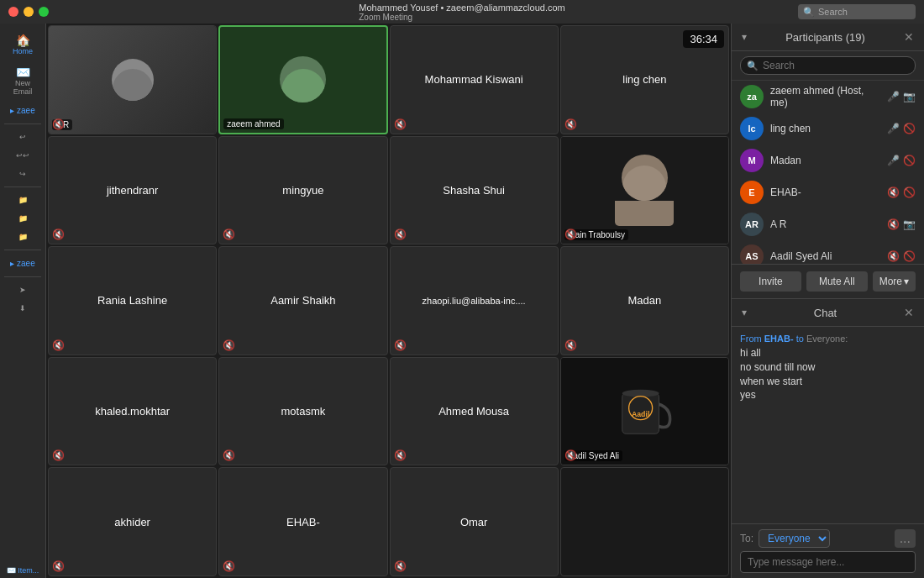 This screenshot has width=924, height=578. Describe the element at coordinates (23, 290) in the screenshot. I see `sidebar-send: ➤` at that location.